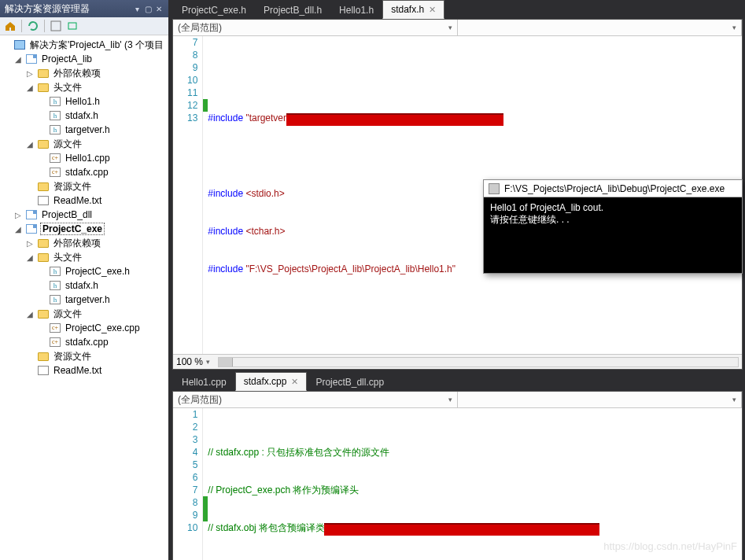 The image size is (745, 560). Describe the element at coordinates (613, 189) in the screenshot. I see `console-titlebar: F:\VS_Pojects\ProjectA_lib\Debug\Project…` at that location.